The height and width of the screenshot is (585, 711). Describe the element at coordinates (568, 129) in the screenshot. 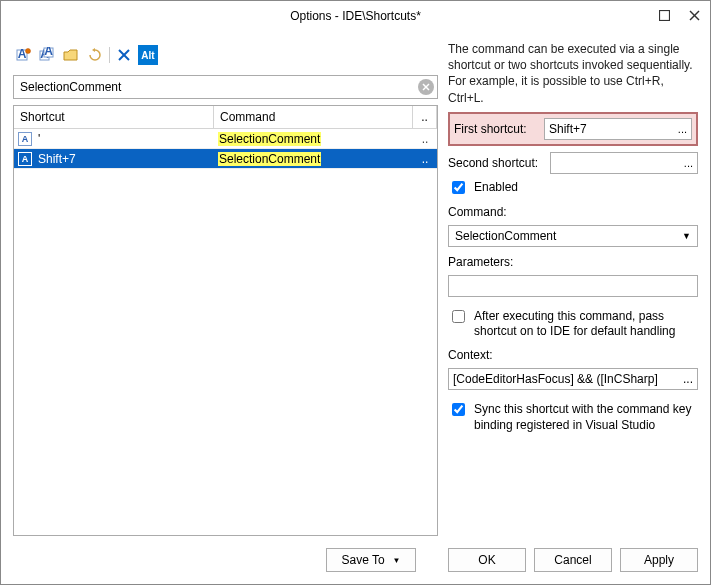

I see `first-shortcut-value: Shift+7` at that location.